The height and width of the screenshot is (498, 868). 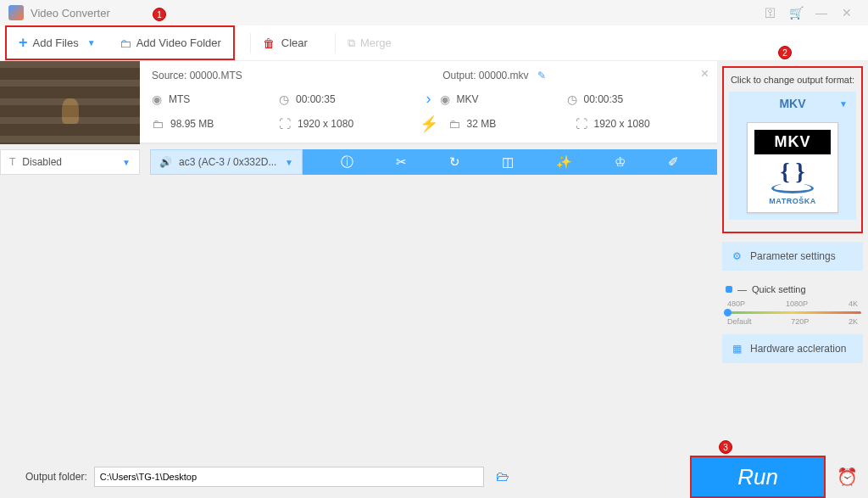 What do you see at coordinates (793, 80) in the screenshot?
I see `format-panel-title: Click to change output format:` at bounding box center [793, 80].